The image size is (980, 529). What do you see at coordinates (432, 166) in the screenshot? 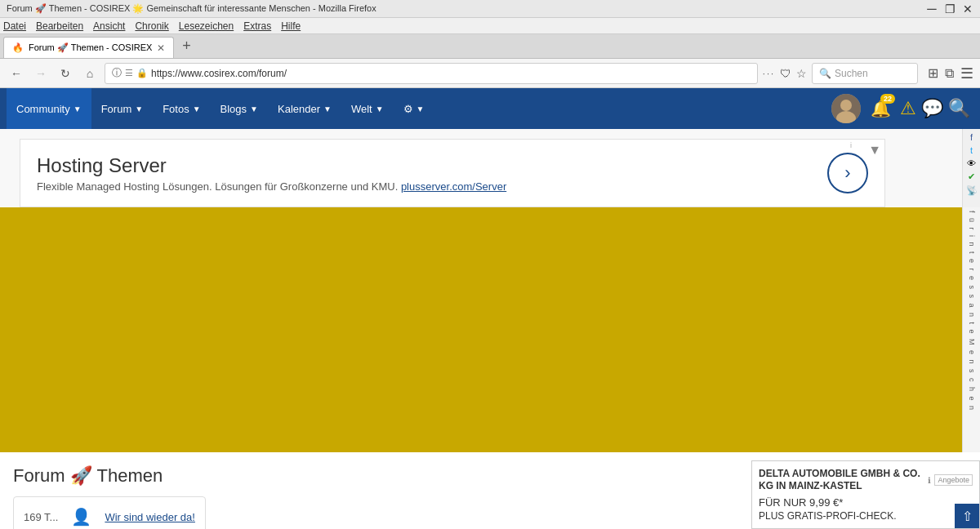
I see `ad-title: Hosting Server` at bounding box center [432, 166].